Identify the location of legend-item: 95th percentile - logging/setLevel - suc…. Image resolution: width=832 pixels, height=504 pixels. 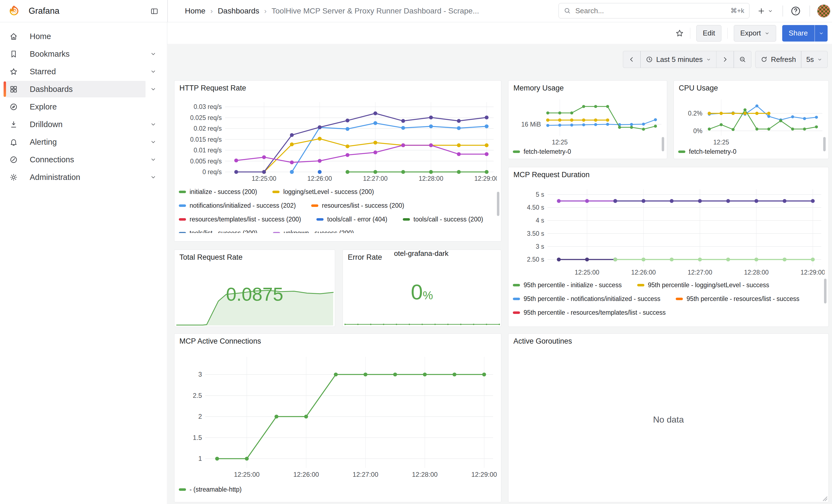
(703, 285).